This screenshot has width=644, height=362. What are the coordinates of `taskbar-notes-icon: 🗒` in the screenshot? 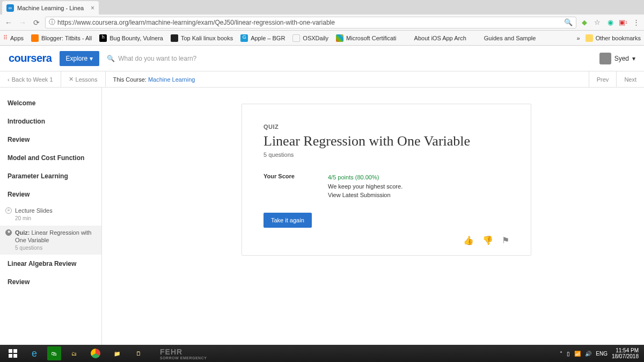 It's located at (138, 353).